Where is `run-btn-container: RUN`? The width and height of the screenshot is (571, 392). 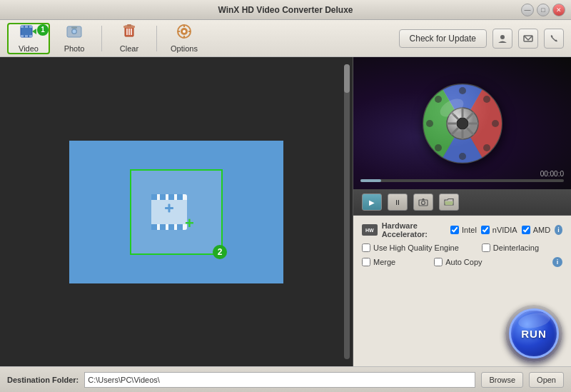
run-btn-container: RUN is located at coordinates (463, 334).